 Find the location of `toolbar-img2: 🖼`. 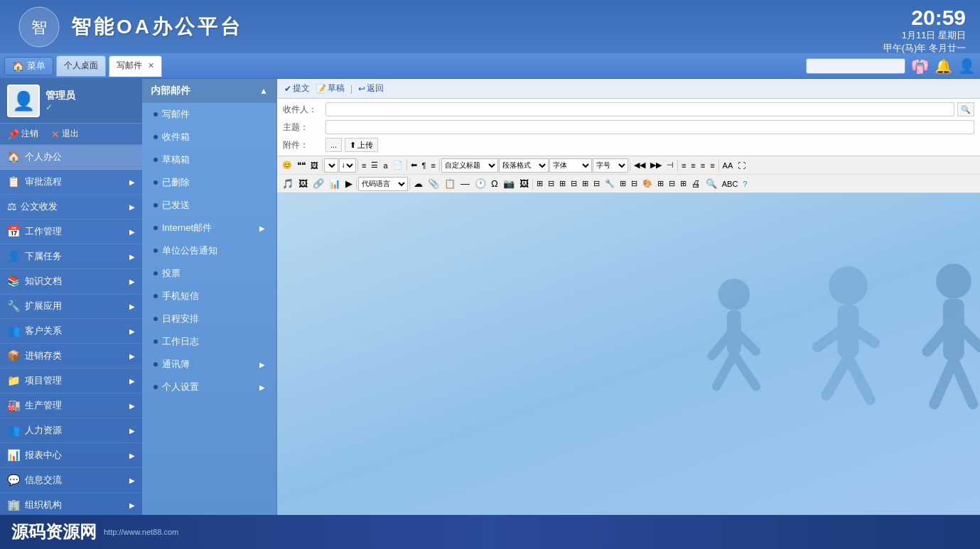

toolbar-img2: 🖼 is located at coordinates (303, 184).